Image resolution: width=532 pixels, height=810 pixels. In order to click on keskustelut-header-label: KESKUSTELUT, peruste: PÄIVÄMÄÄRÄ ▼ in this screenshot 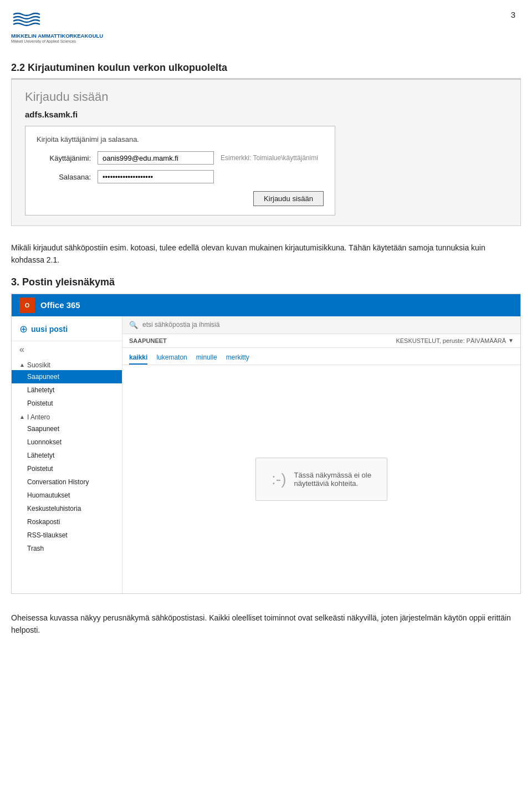, I will do `click(454, 341)`.